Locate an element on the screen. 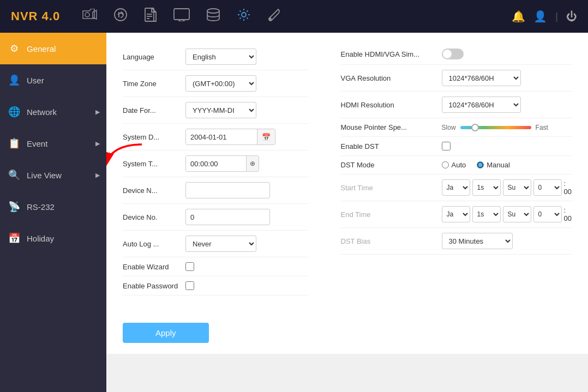  slow-label: Slow is located at coordinates (449, 128).